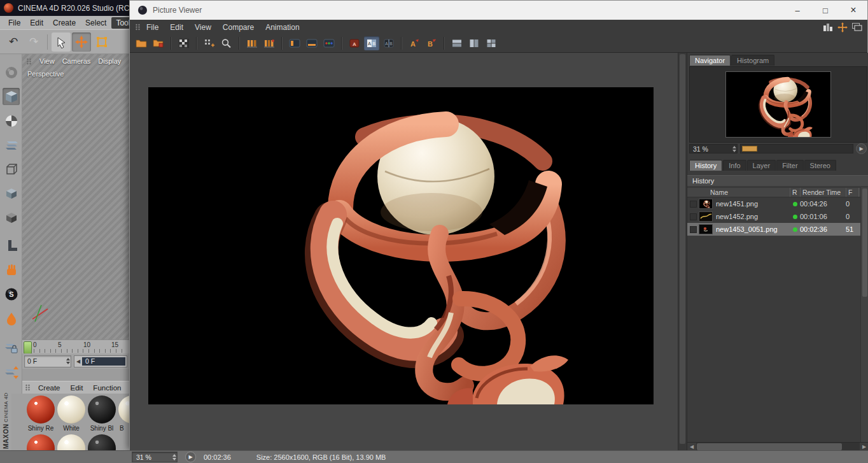 Image resolution: width=868 pixels, height=463 pixels. What do you see at coordinates (11, 97) in the screenshot?
I see `cube-object-icon` at bounding box center [11, 97].